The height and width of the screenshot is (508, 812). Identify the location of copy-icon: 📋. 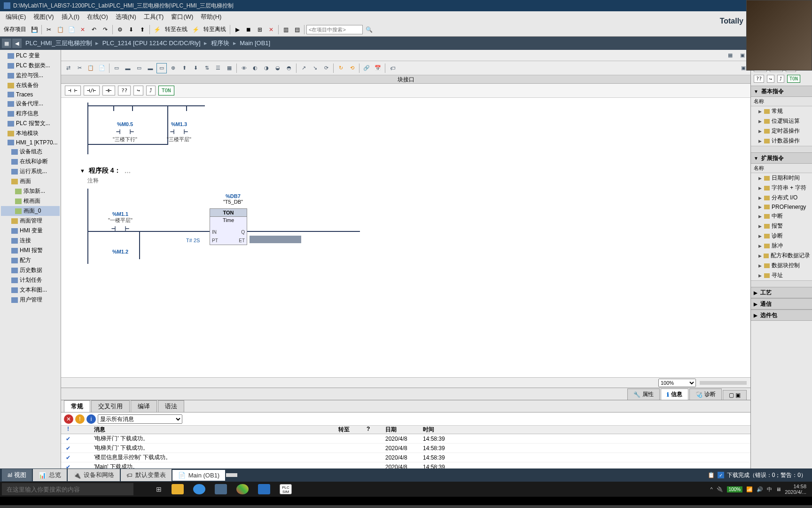
(60, 30).